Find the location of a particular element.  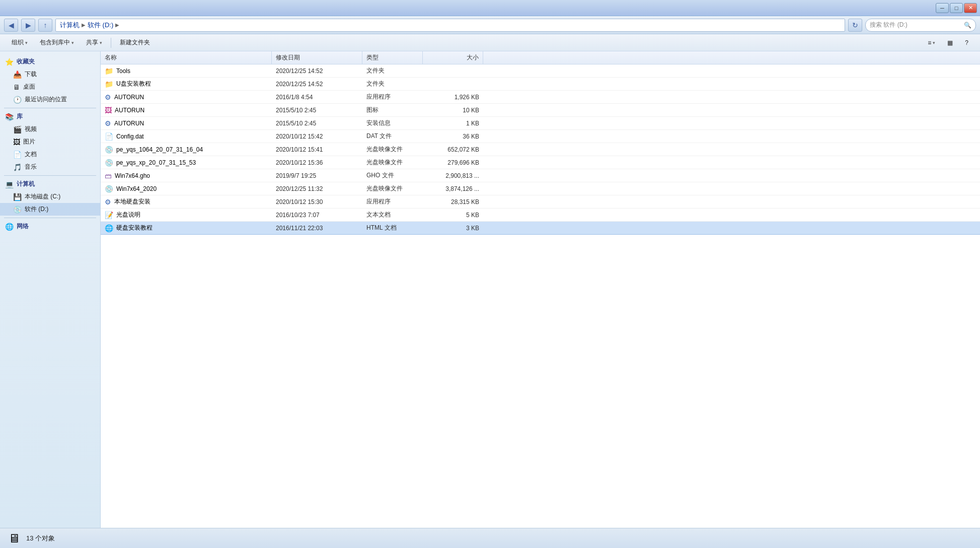

pictures-icon: 🖼 is located at coordinates (17, 142).